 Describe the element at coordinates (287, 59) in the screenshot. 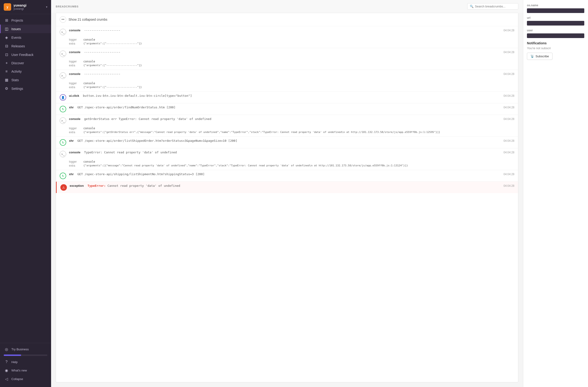

I see `crumb-entry: >_ console -------------------- 04:04:28…` at that location.